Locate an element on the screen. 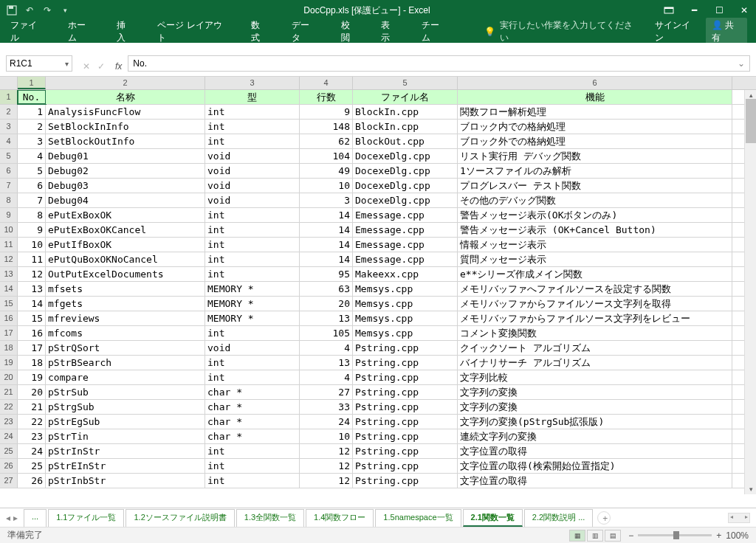 The image size is (756, 543). expand-formula-icon: ⌄ is located at coordinates (741, 63).